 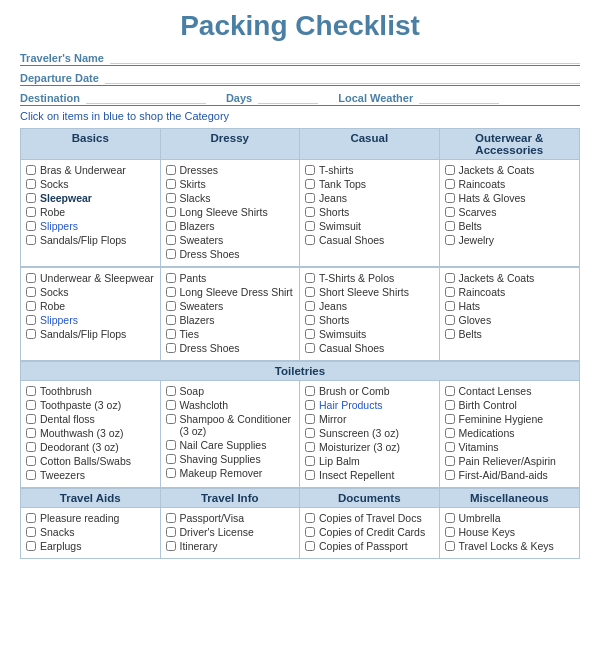 What do you see at coordinates (230, 425) in the screenshot?
I see `list-item: Shampoo & Conditioner (3 oz)` at bounding box center [230, 425].